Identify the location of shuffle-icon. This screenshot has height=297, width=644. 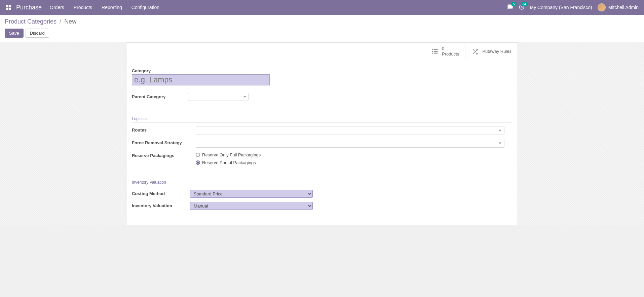
(475, 51).